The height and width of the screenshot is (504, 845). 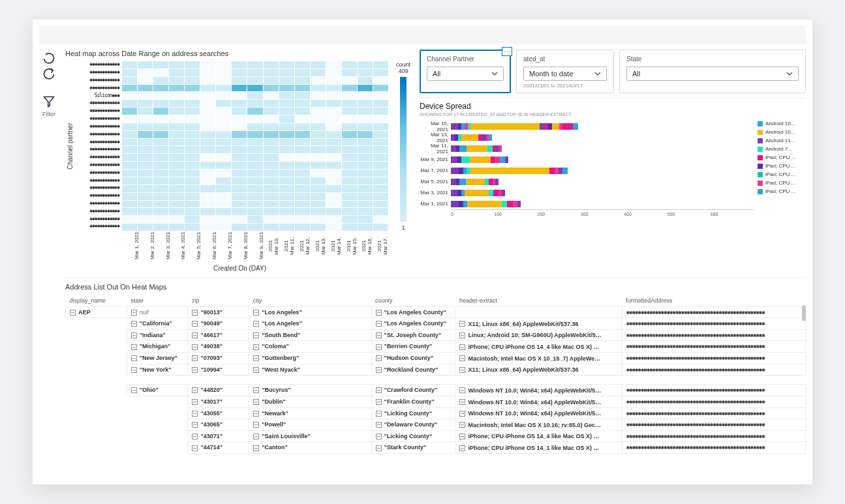 What do you see at coordinates (219, 301) in the screenshot?
I see `col-zip: zip` at bounding box center [219, 301].